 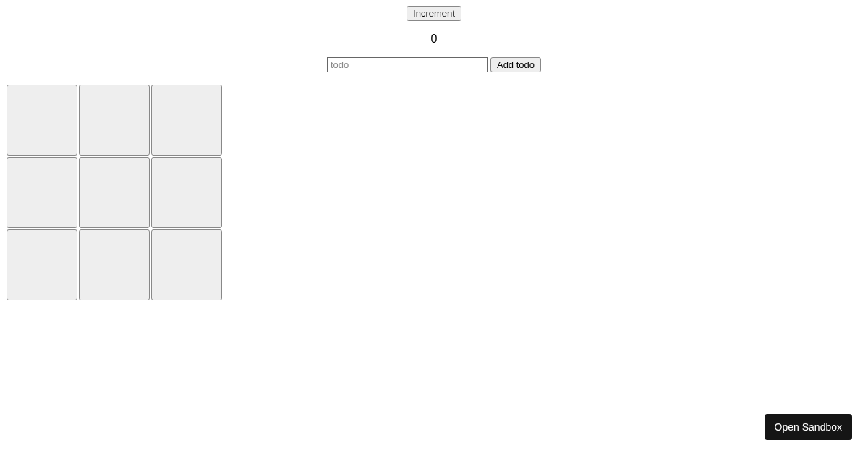 What do you see at coordinates (114, 193) in the screenshot?
I see `tic-tac-toe-grid` at bounding box center [114, 193].